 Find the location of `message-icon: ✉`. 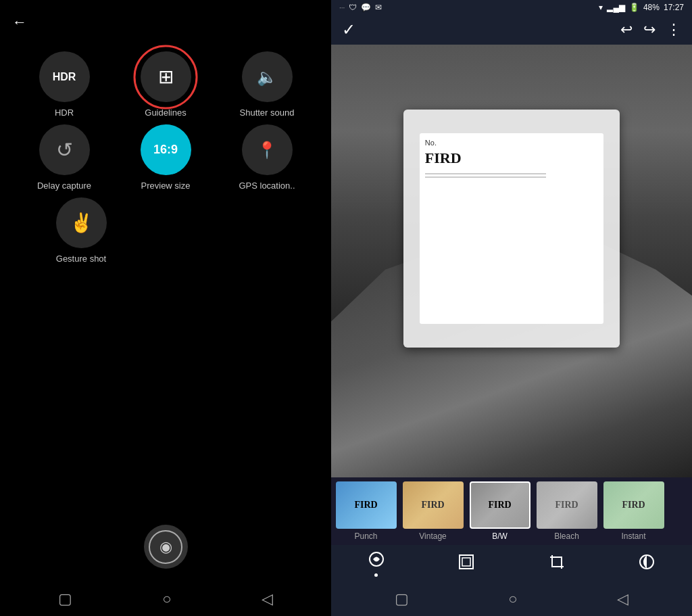

message-icon: ✉ is located at coordinates (378, 7).